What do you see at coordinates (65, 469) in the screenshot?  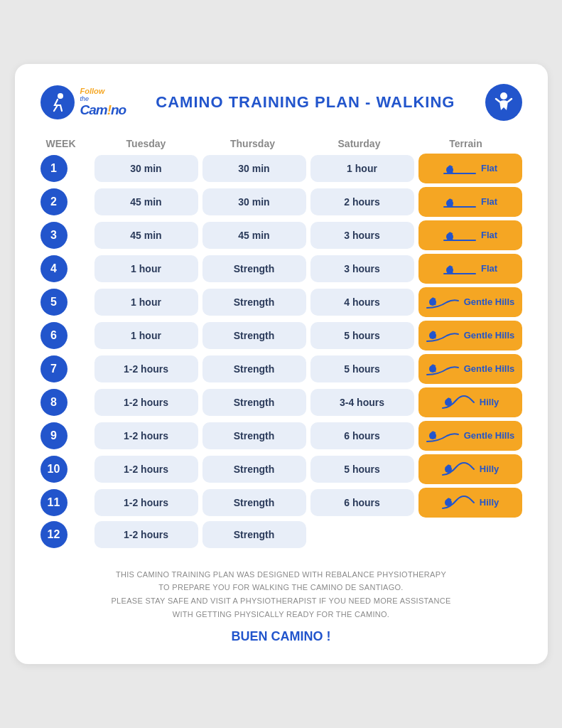 I see `week-number-cell: 10` at bounding box center [65, 469].